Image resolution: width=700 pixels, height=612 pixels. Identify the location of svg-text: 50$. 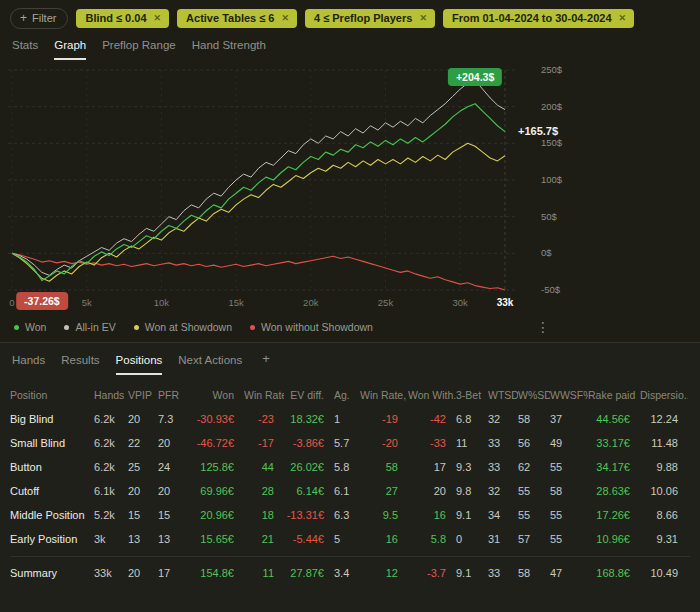
(550, 216).